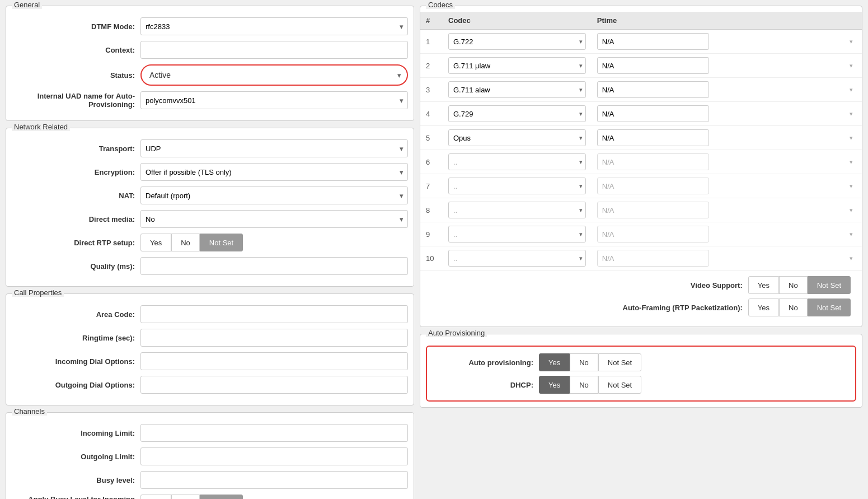 The image size is (868, 499). Describe the element at coordinates (726, 186) in the screenshot. I see `ptime-select-wrapper-7: N/A` at that location.